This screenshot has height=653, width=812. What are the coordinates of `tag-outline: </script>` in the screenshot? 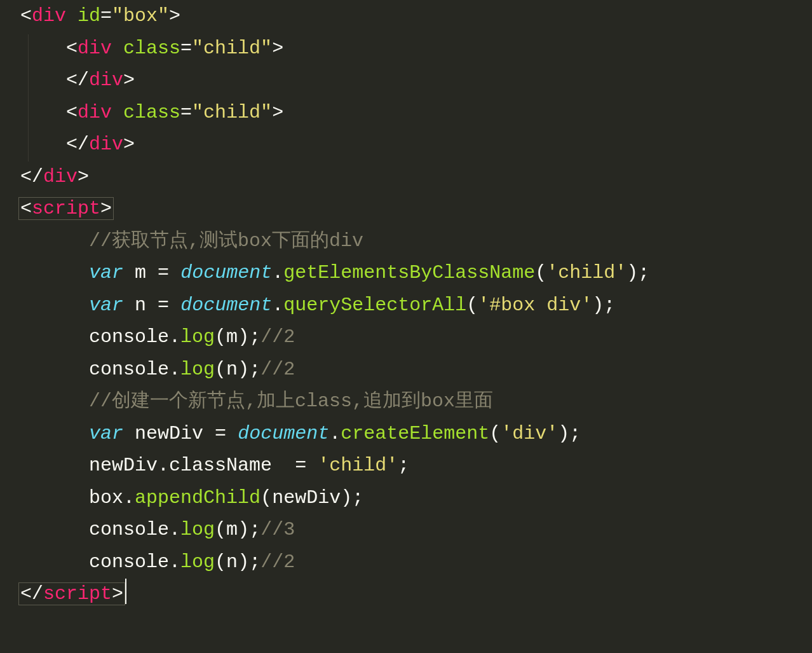 It's located at (72, 594).